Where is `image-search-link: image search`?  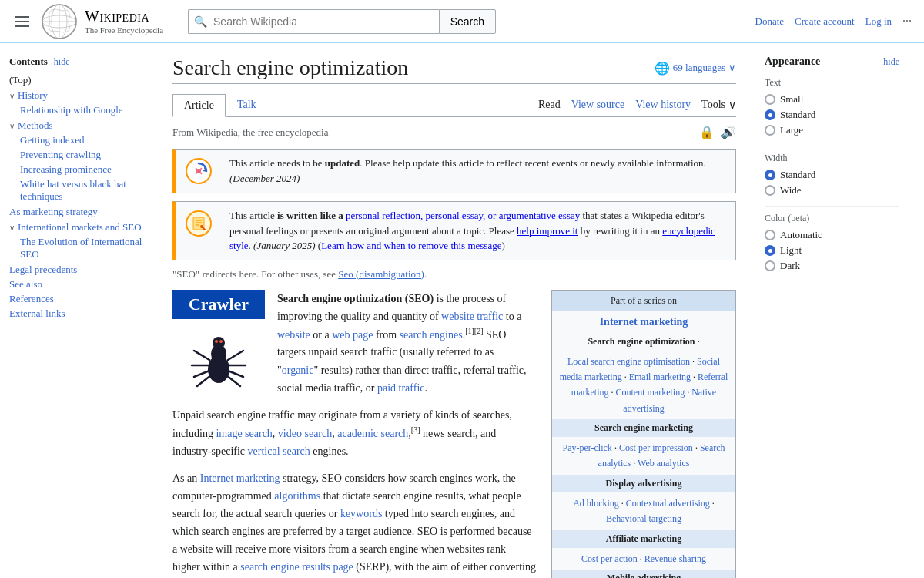 image-search-link: image search is located at coordinates (243, 433).